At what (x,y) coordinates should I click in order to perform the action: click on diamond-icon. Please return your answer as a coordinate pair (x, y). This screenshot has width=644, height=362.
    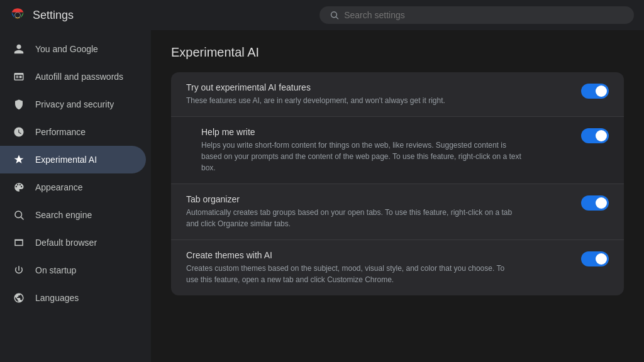
    Looking at the image, I should click on (19, 160).